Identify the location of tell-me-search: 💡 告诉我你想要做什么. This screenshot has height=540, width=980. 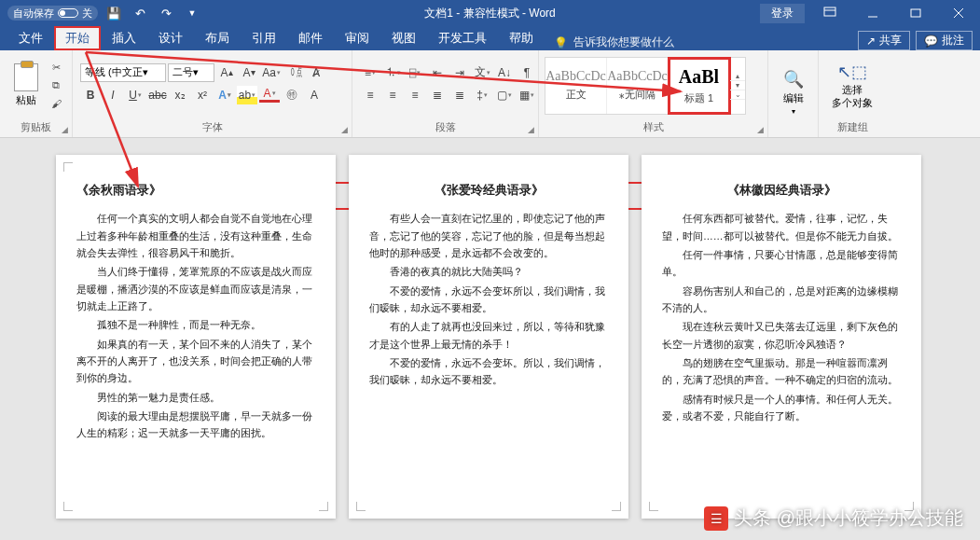
(614, 43).